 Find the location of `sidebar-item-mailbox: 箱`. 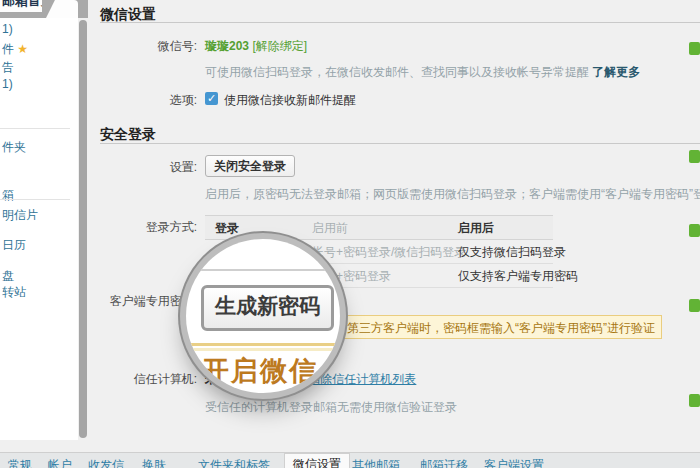

sidebar-item-mailbox: 箱 is located at coordinates (8, 196).